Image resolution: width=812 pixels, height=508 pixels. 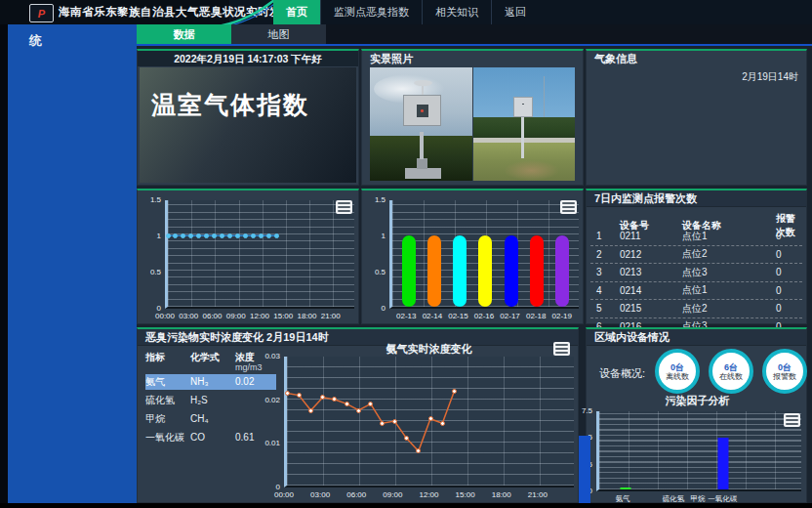 I want to click on y-tick-label: 0.03, so click(x=272, y=357).